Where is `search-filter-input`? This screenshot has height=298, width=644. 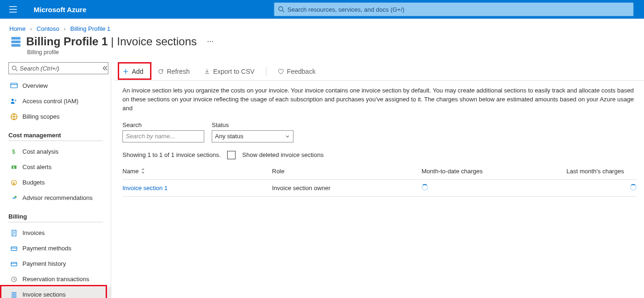 search-filter-input is located at coordinates (164, 136).